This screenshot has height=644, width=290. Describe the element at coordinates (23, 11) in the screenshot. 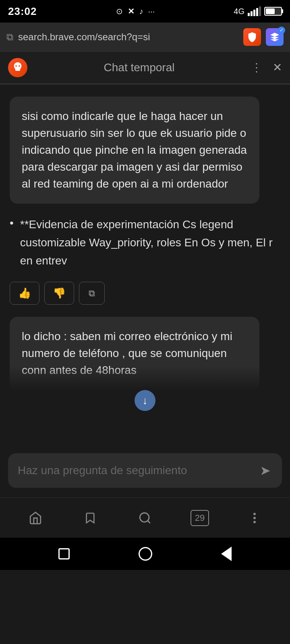

I see `status-time: 23:02` at that location.